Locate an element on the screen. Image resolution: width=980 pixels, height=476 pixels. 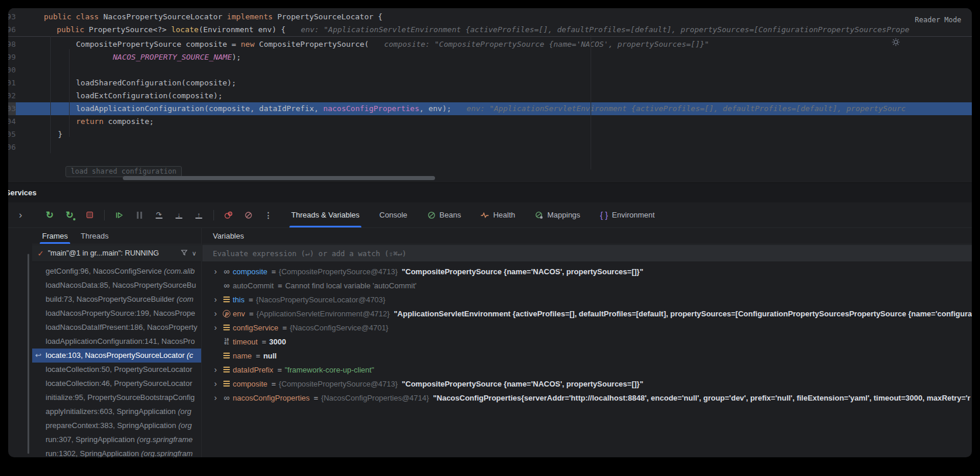
frames-tab-bar: Frames Threads is located at coordinates (117, 236).